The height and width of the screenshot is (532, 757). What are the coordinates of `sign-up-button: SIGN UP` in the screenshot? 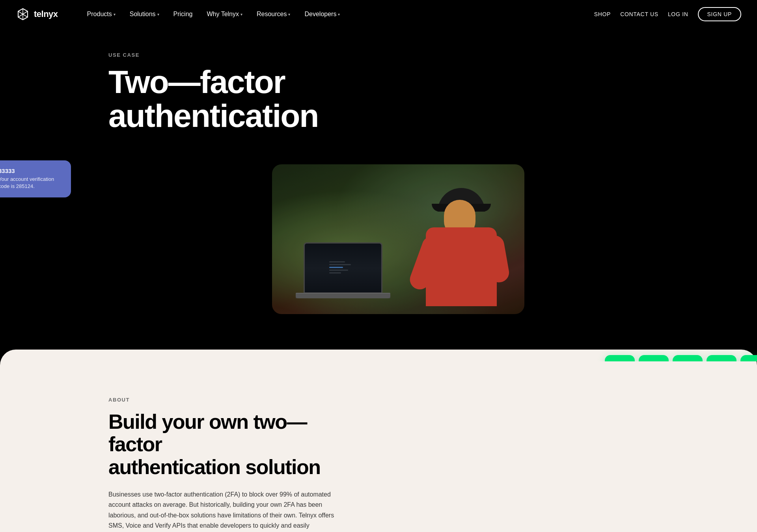 It's located at (720, 14).